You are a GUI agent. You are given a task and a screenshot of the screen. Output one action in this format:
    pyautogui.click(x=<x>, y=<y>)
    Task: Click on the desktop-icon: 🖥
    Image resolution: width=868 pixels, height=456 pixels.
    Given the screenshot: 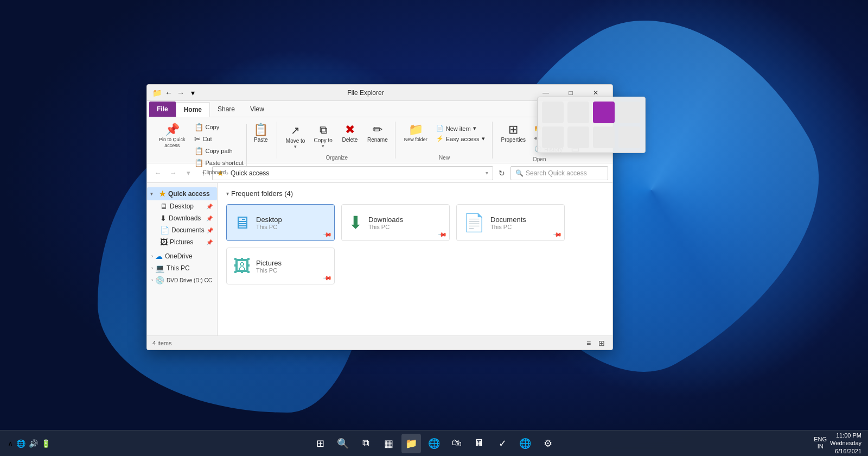 What is the action you would take?
    pyautogui.click(x=164, y=206)
    